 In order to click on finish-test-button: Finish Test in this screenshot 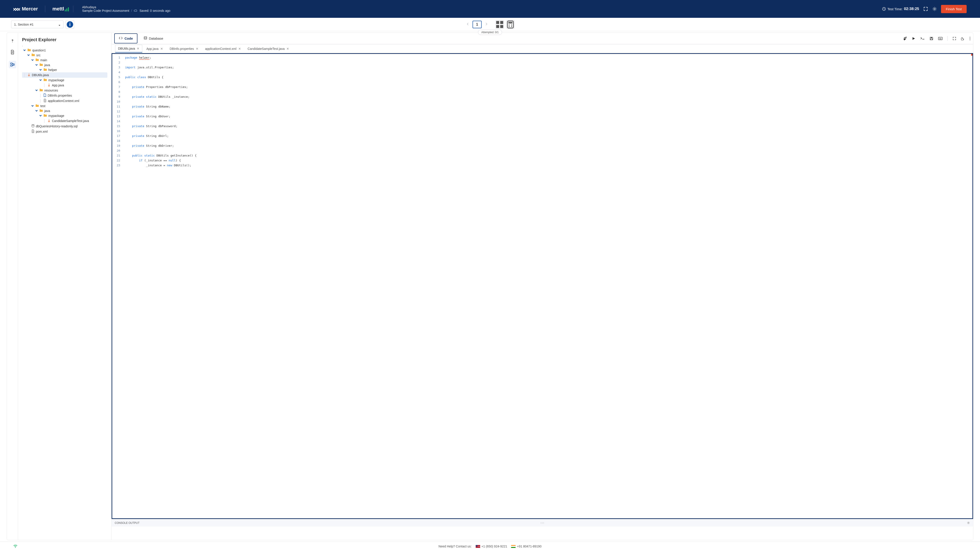, I will do `click(954, 9)`.